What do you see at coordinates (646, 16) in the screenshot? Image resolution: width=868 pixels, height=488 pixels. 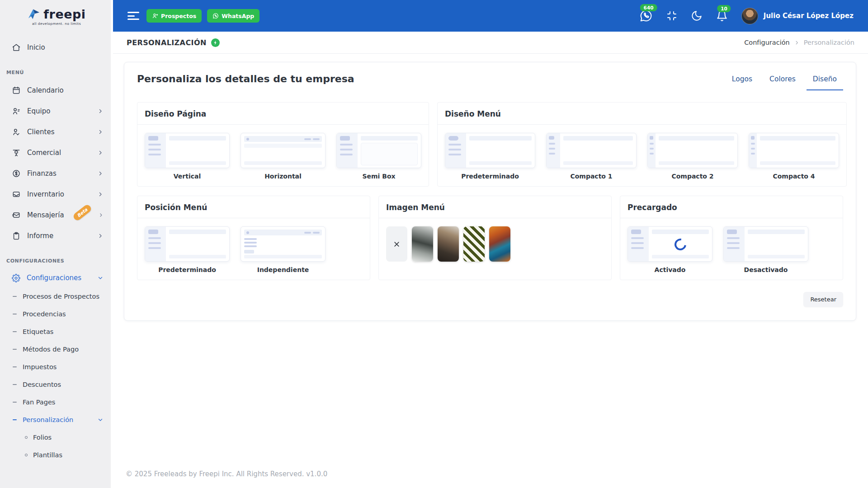 I see `calls-icon: 640` at bounding box center [646, 16].